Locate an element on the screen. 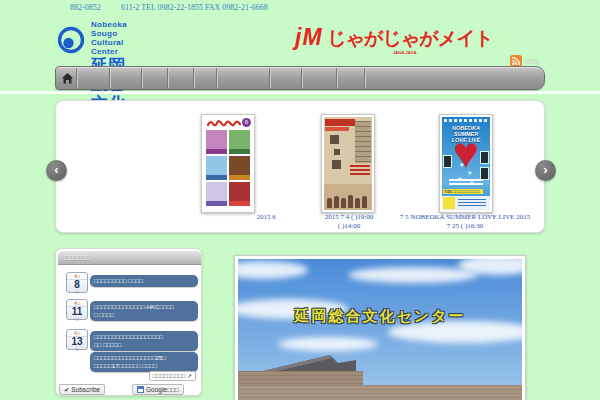 The width and height of the screenshot is (600, 400). event-item: □□□□□□□□□□□□□□□□□□□ □□ □□□□□ is located at coordinates (144, 341).